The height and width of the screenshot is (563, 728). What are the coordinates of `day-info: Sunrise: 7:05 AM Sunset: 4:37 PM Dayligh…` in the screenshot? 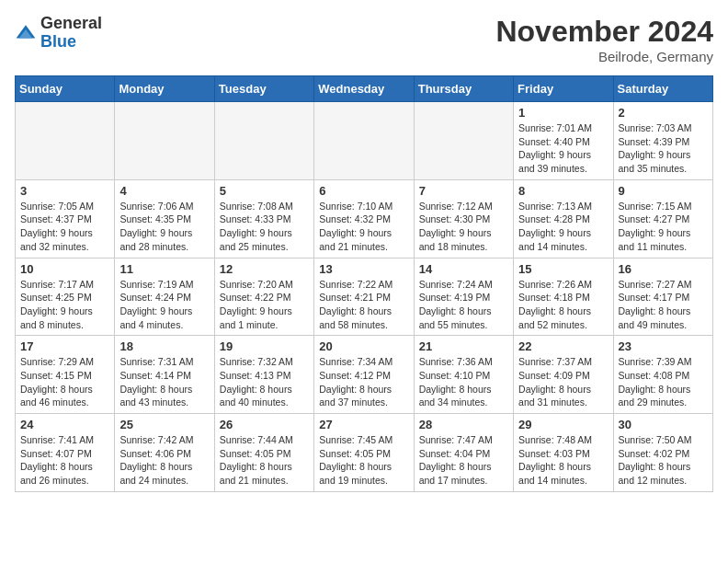 It's located at (64, 226).